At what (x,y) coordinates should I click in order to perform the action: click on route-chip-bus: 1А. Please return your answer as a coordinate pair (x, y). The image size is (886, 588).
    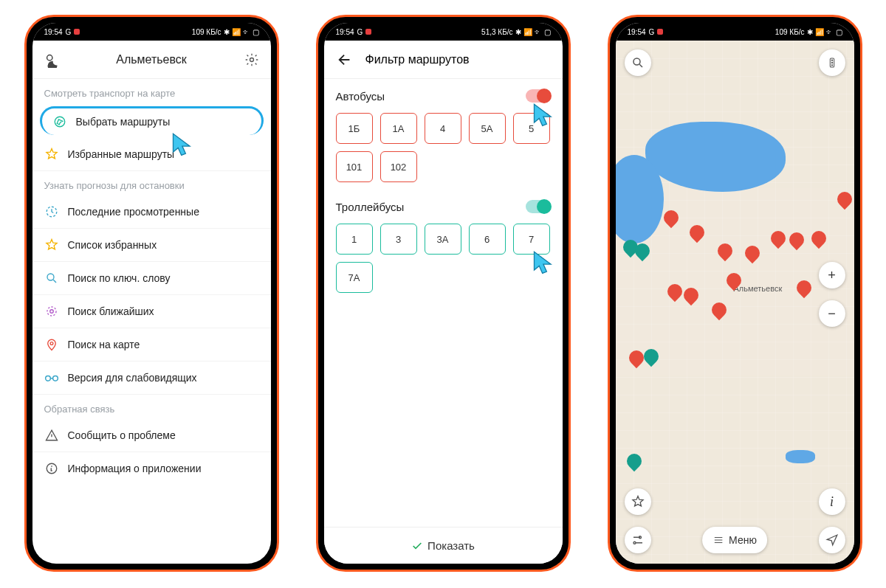
    Looking at the image, I should click on (399, 128).